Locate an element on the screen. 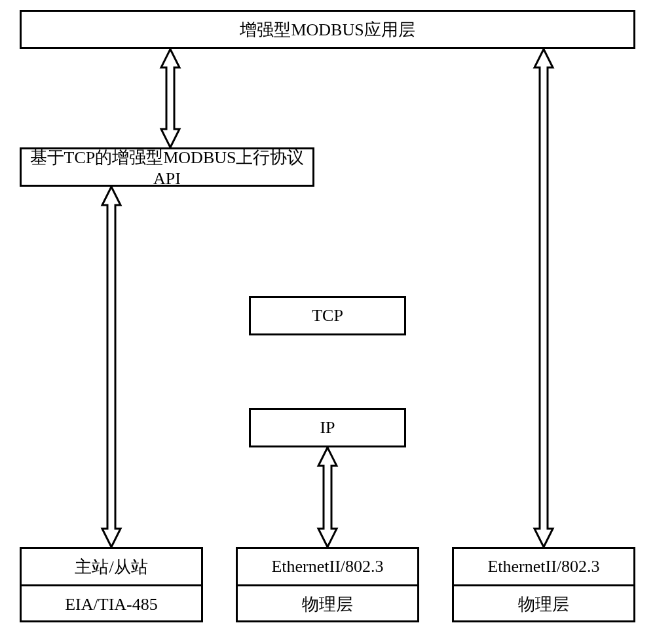  api-label: 基于TCP的增强型MODBUS上行协议API is located at coordinates (167, 168).